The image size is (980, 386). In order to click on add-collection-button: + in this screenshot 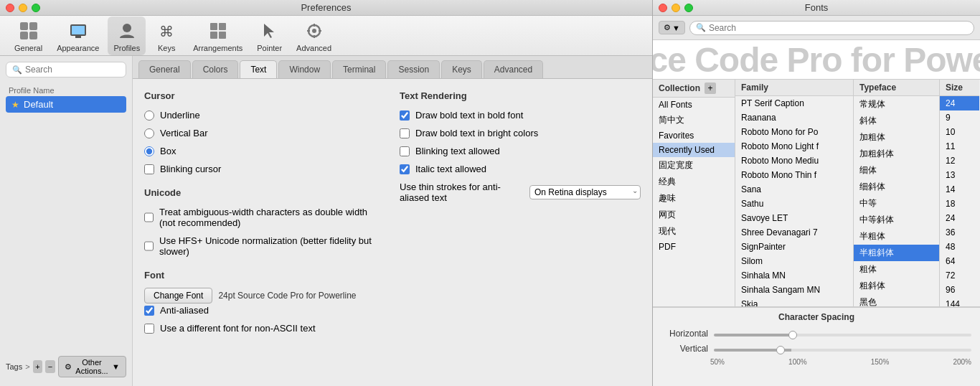, I will do `click(710, 88)`.